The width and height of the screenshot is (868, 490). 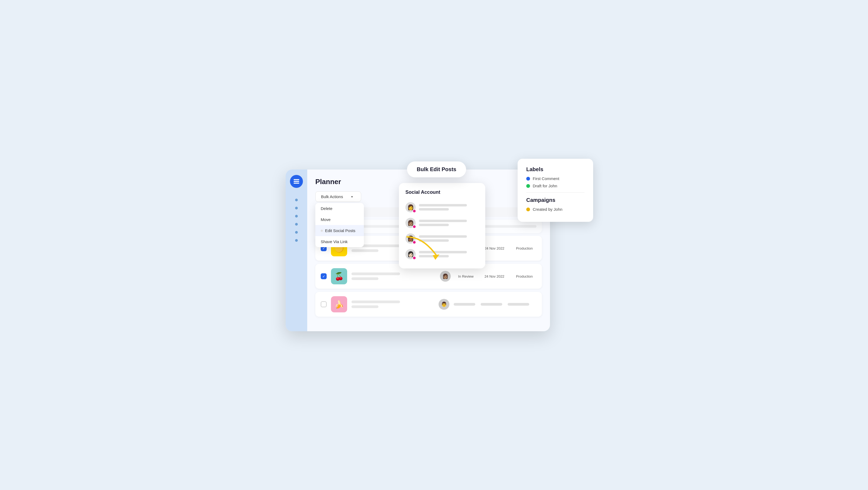 I want to click on bulk-edit-popup: Bulk Edit Posts, so click(x=437, y=169).